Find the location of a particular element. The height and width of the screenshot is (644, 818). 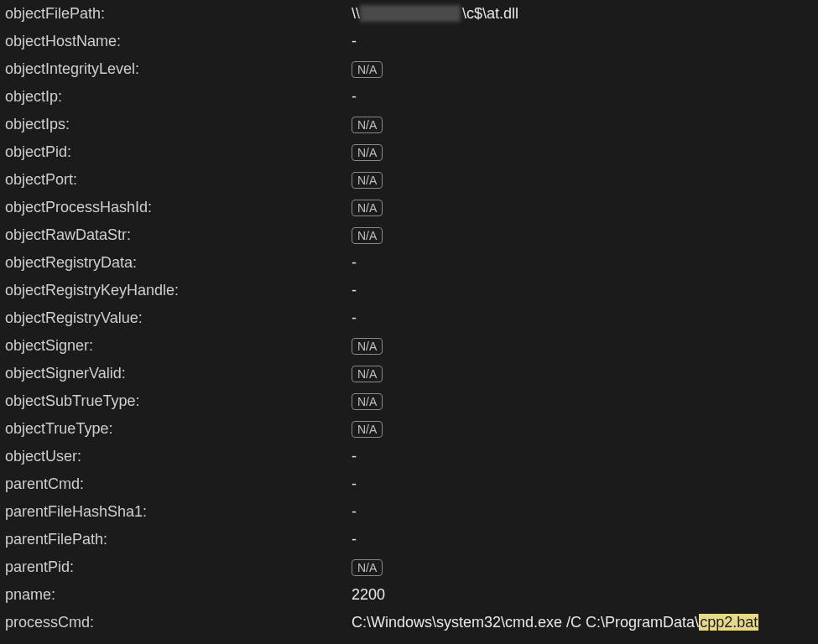

detail-key: objectSigner: is located at coordinates (178, 345).